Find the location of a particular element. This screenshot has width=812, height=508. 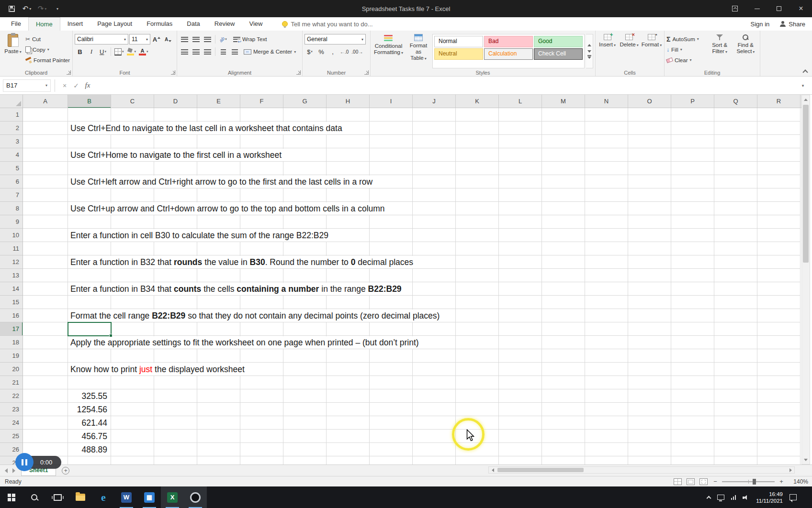

taskbar-search-button is located at coordinates (34, 497).